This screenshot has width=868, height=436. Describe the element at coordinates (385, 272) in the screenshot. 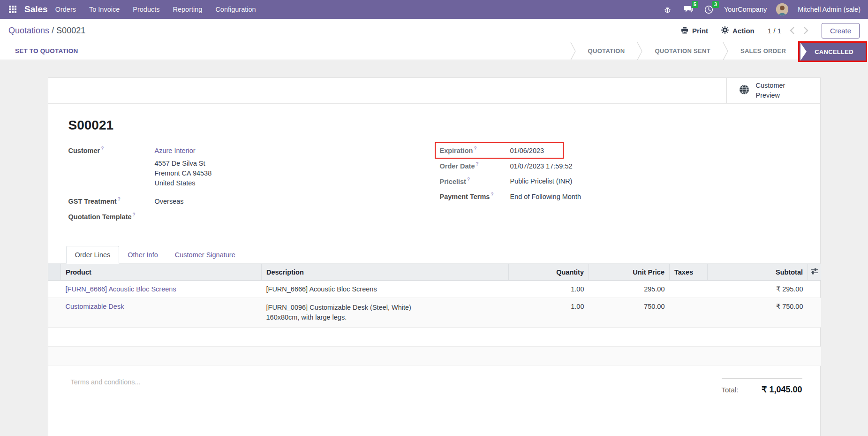

I see `column-header-description: Description` at that location.